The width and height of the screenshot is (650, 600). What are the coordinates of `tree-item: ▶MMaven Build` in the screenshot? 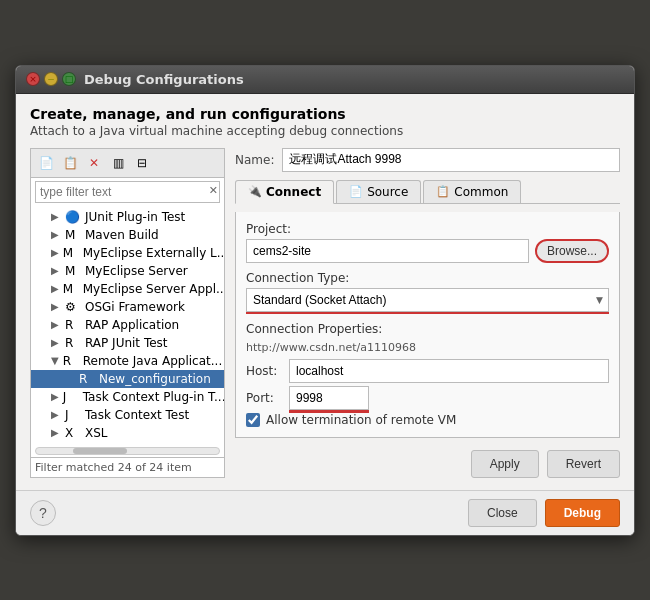 It's located at (128, 235).